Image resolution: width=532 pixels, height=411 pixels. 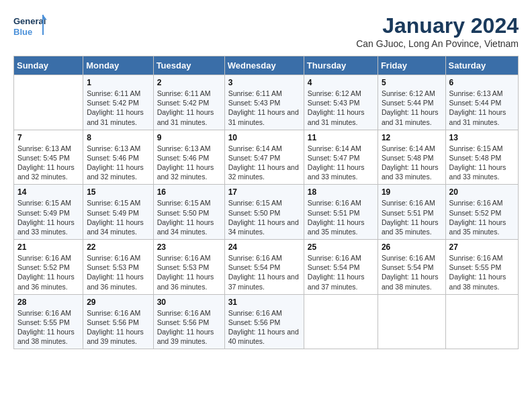 I want to click on day-info: Sunrise: 6:14 AMSunset: 5:48 PMDaylight:…, so click(x=412, y=163).